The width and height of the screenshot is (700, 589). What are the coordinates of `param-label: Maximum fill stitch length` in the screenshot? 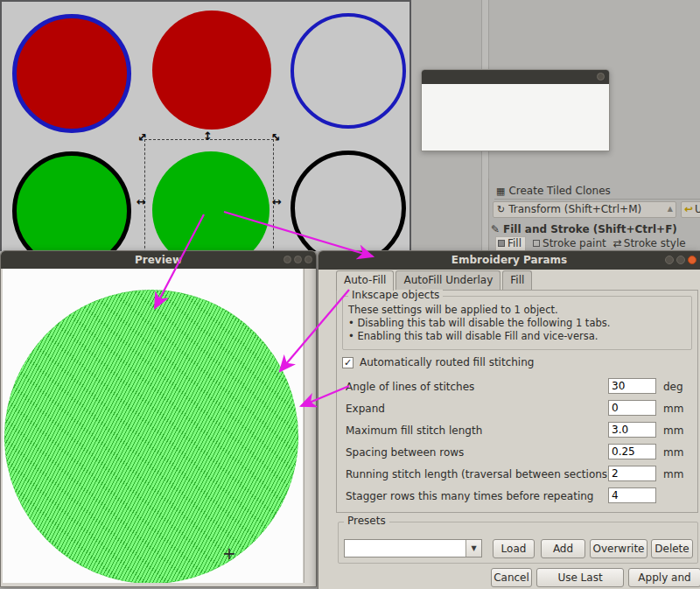 It's located at (414, 431).